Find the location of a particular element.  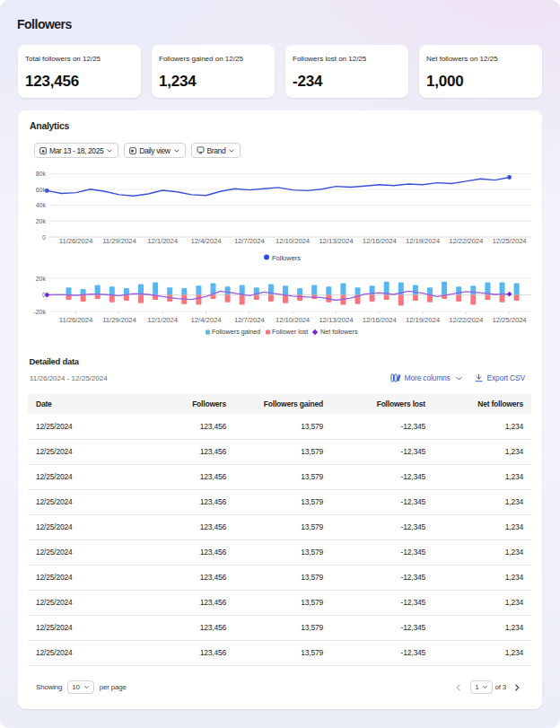

svg-text: 40k is located at coordinates (41, 205).